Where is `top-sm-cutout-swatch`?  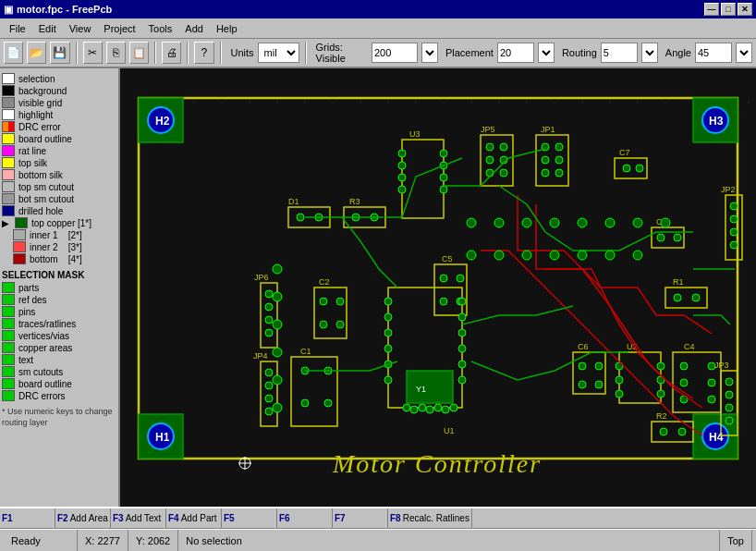 top-sm-cutout-swatch is located at coordinates (8, 187).